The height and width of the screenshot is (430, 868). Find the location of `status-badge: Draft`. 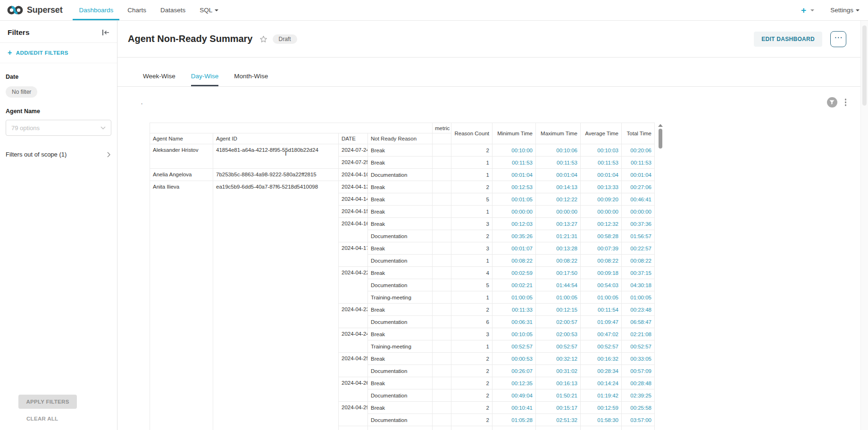

status-badge: Draft is located at coordinates (285, 39).